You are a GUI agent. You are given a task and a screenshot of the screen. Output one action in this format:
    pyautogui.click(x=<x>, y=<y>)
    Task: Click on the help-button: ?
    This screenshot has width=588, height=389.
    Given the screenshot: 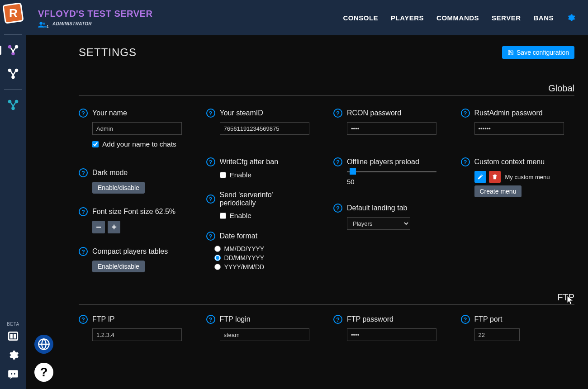 What is the action you would take?
    pyautogui.click(x=44, y=372)
    